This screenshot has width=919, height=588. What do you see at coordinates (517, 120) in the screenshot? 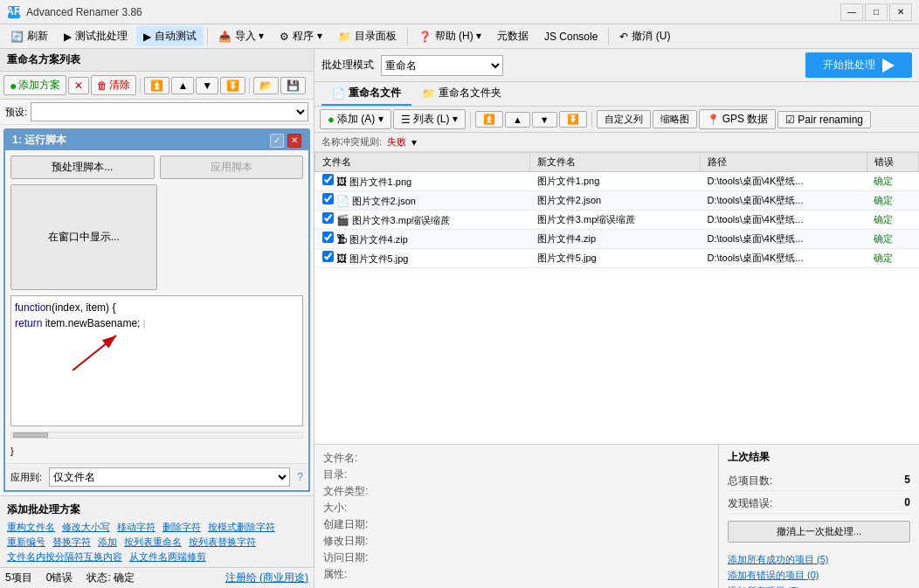
I see `move-up-files-btn: ▲` at bounding box center [517, 120].